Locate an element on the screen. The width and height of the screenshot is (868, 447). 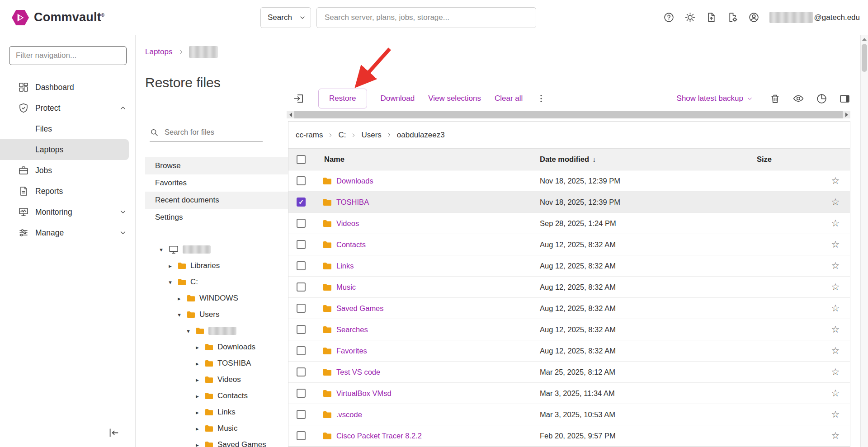
file-name-link: Downloads is located at coordinates (355, 181).